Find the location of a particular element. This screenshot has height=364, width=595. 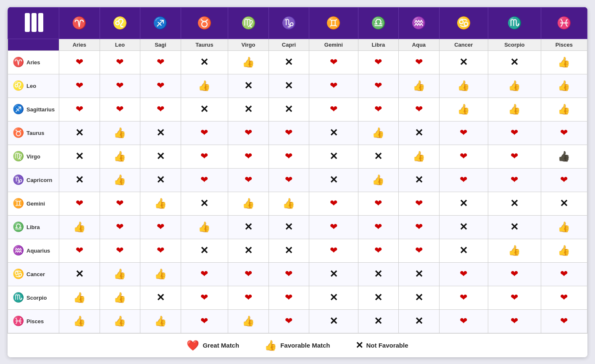

cell-11-8: ✕ is located at coordinates (419, 321).